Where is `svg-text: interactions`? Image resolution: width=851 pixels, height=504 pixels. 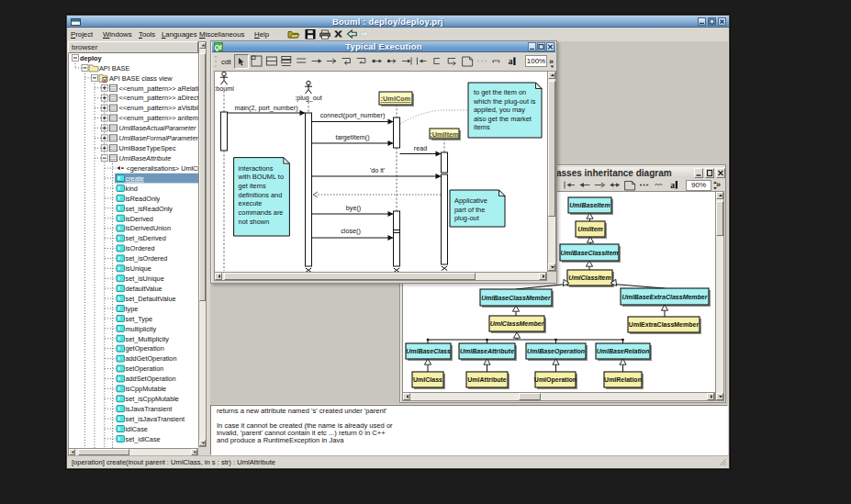
svg-text: interactions is located at coordinates (256, 169).